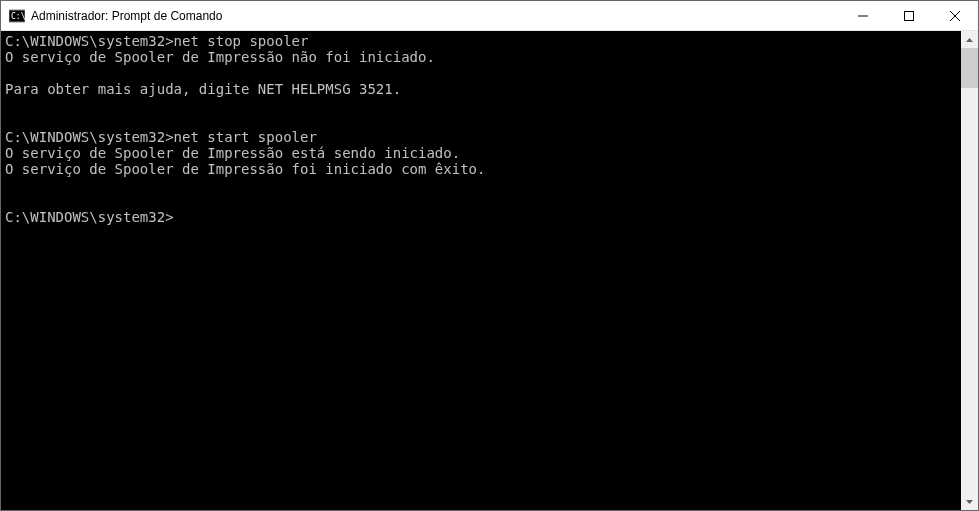  What do you see at coordinates (436, 16) in the screenshot?
I see `window-title: Administrador: Prompt de Comando` at bounding box center [436, 16].